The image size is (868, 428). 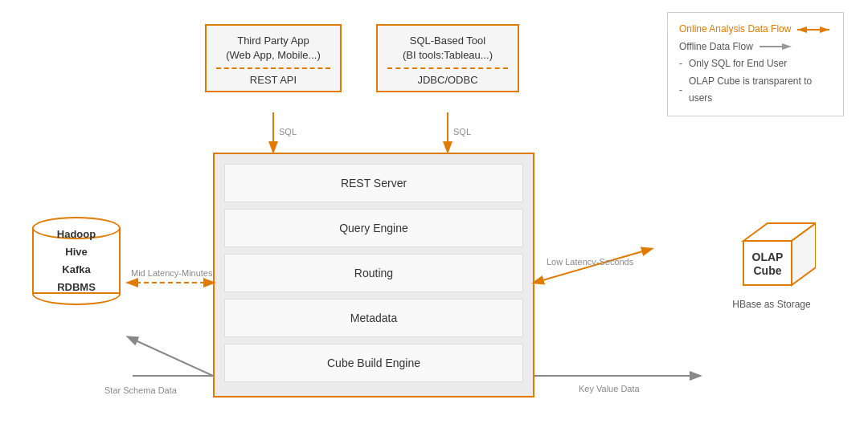 What do you see at coordinates (374, 228) in the screenshot?
I see `query-engine-row: Query Engine` at bounding box center [374, 228].